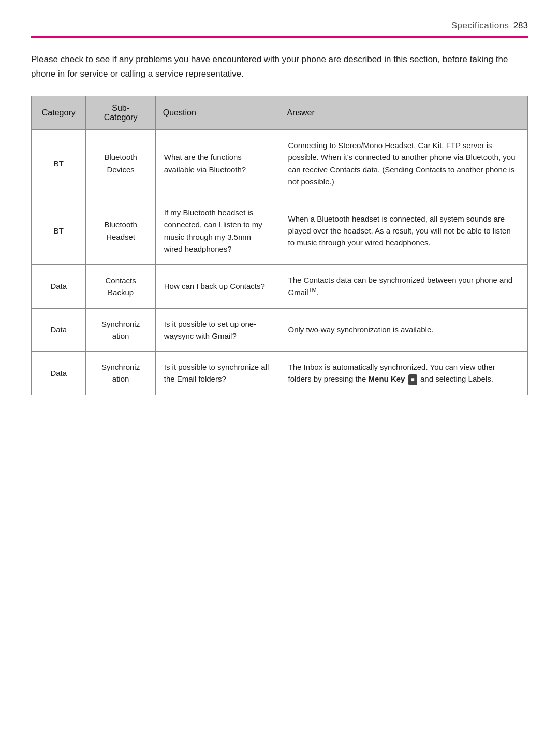 This screenshot has height=756, width=559. I want to click on table-row: BT BluetoothHeadset If my Bluetooth head…, so click(280, 231).